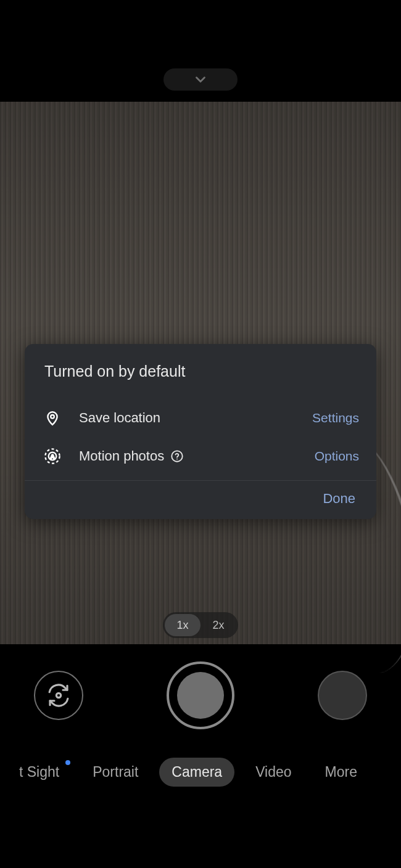  What do you see at coordinates (200, 772) in the screenshot?
I see `mode-selector: t Sight Portrait Camera Video More` at bounding box center [200, 772].